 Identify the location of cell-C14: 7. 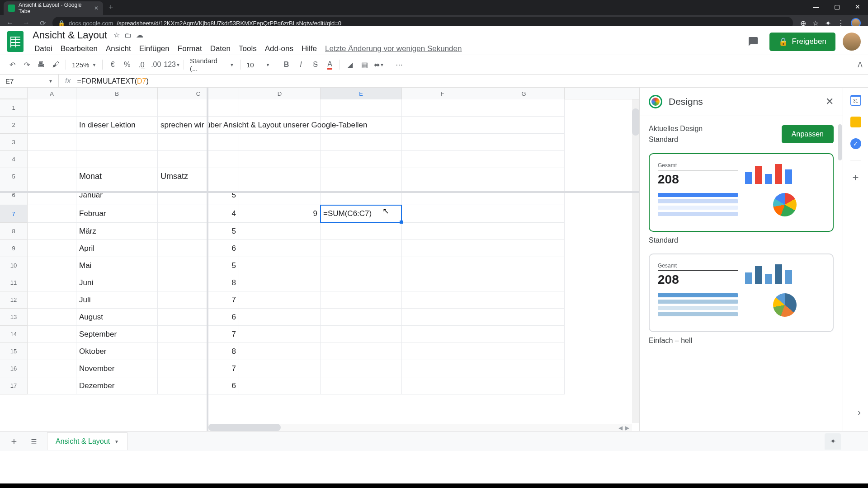
(198, 334).